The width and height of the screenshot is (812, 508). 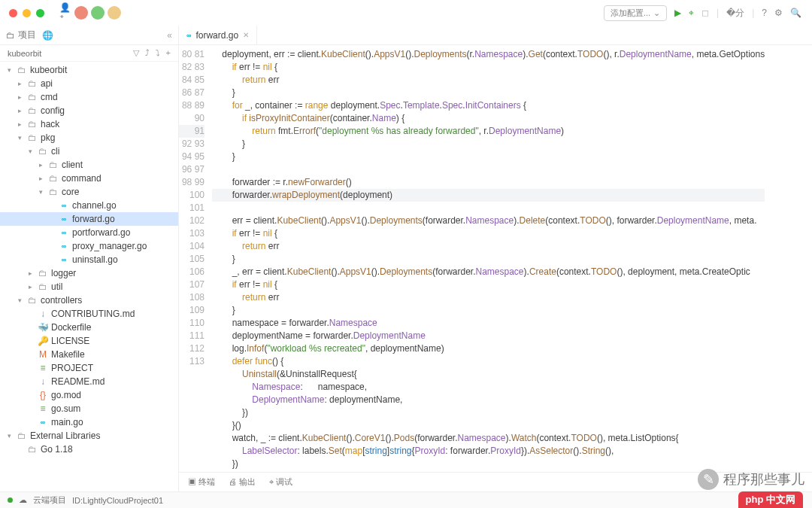 What do you see at coordinates (89, 300) in the screenshot?
I see `tree-node: ▾🗀controllers` at bounding box center [89, 300].